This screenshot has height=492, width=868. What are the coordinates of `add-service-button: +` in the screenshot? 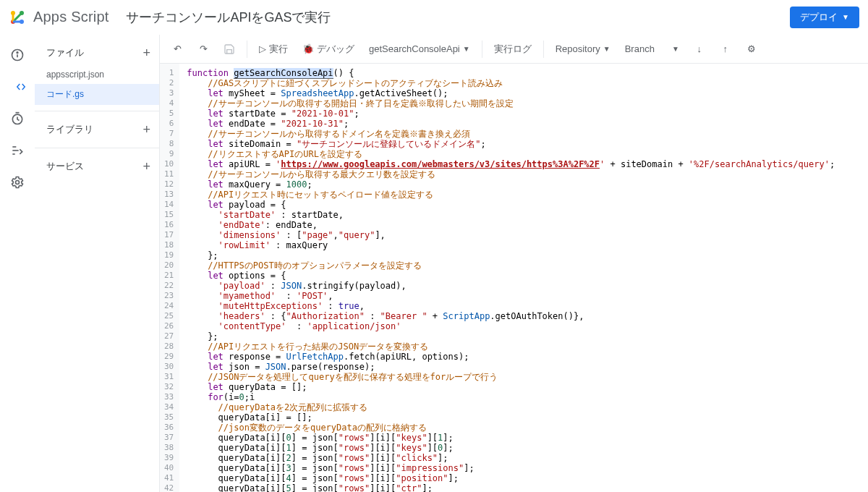 It's located at (146, 166).